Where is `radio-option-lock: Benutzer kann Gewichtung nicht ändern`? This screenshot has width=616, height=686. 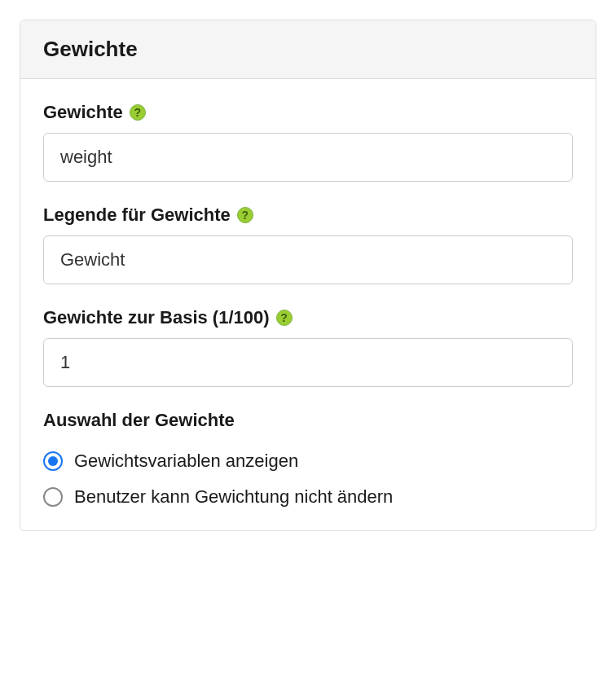
radio-option-lock: Benutzer kann Gewichtung nicht ändern is located at coordinates (308, 497).